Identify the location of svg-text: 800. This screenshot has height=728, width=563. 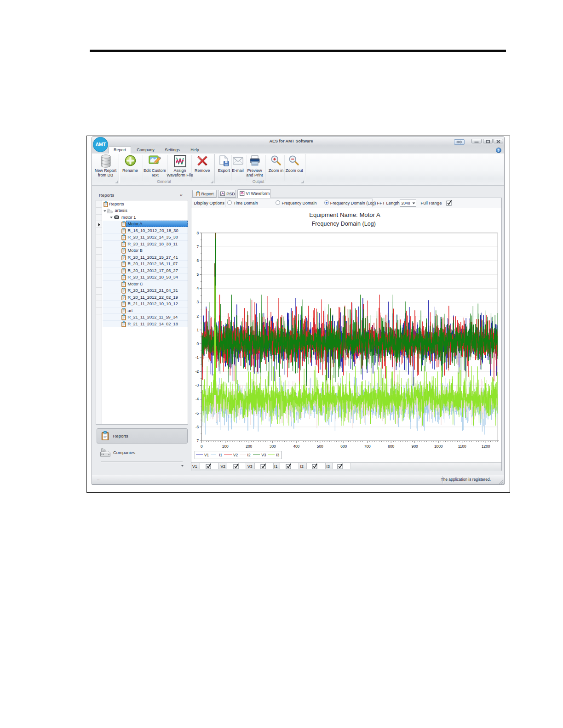
(391, 446).